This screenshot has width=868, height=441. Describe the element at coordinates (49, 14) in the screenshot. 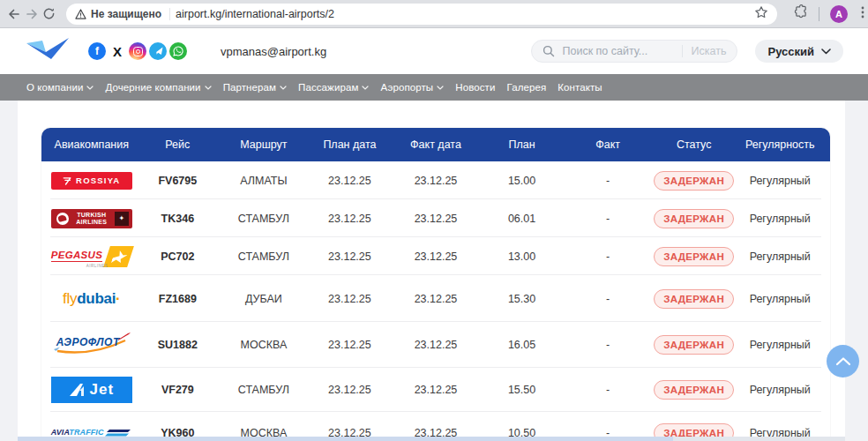

I see `reload-icon` at that location.